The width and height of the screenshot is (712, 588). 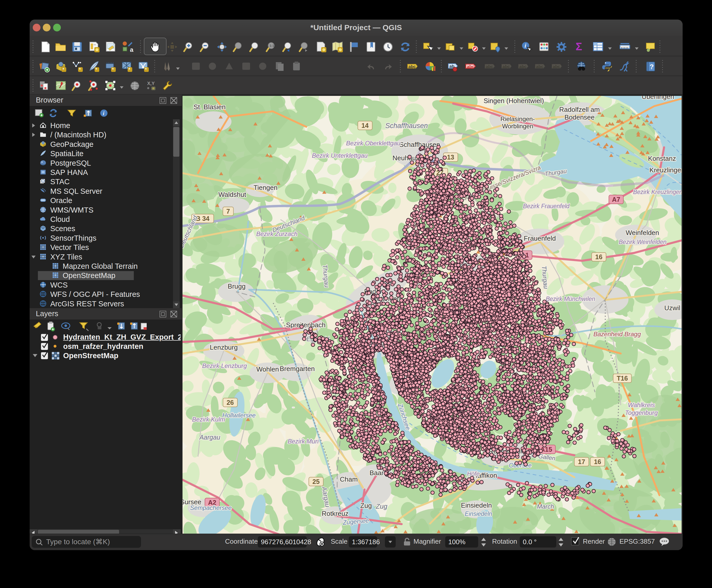 I want to click on svg-text: Wohlen, so click(x=268, y=369).